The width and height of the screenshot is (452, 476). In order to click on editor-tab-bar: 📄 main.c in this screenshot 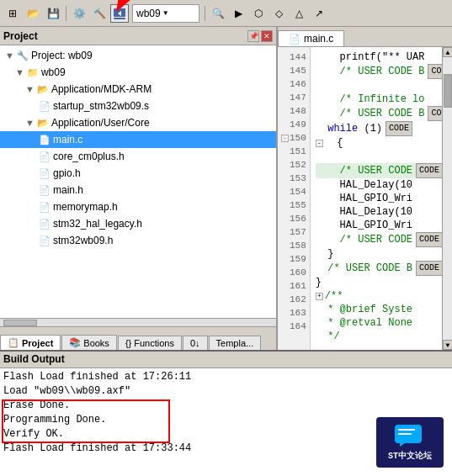, I will do `click(365, 37)`.